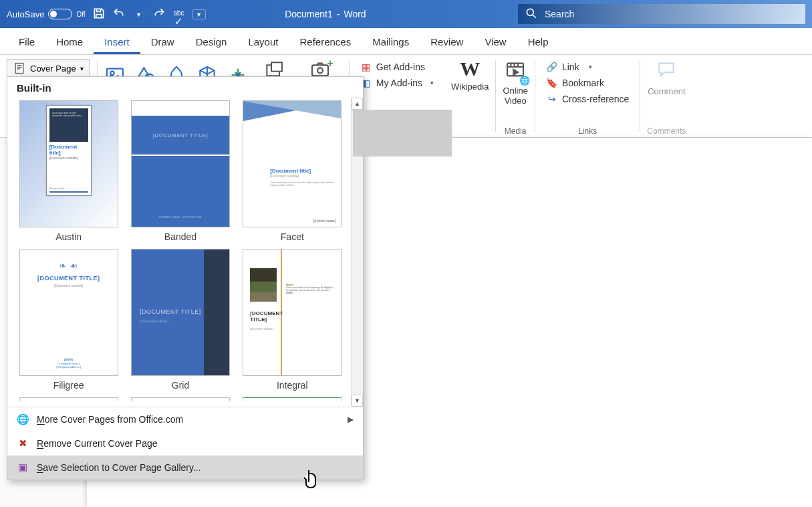 Image resolution: width=812 pixels, height=507 pixels. Describe the element at coordinates (180, 236) in the screenshot. I see `thumb-label-banded: Banded` at that location.